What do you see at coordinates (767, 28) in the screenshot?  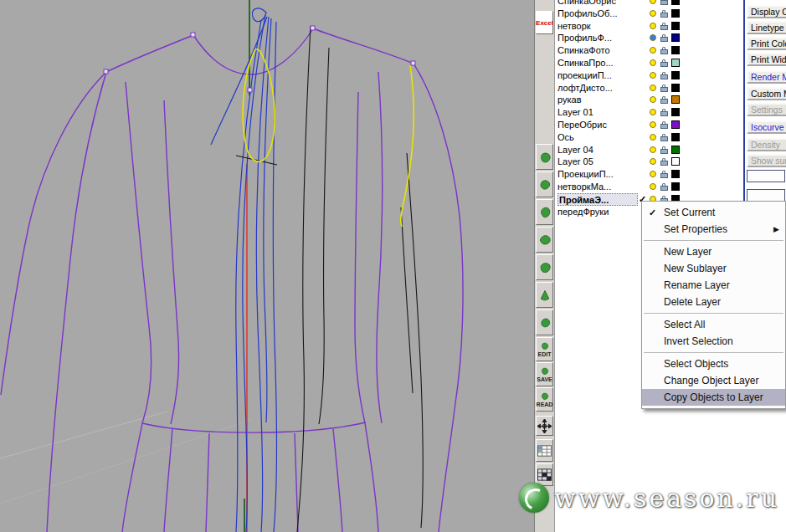 I see `linetype-button: Linetype` at bounding box center [767, 28].